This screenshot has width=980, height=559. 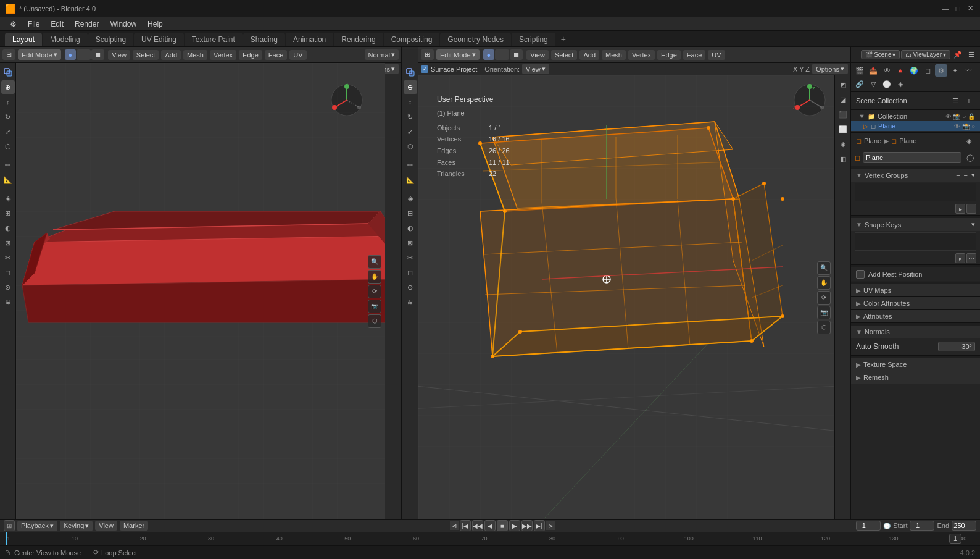 What do you see at coordinates (489, 54) in the screenshot?
I see `rv-vertex-mode: ●` at bounding box center [489, 54].